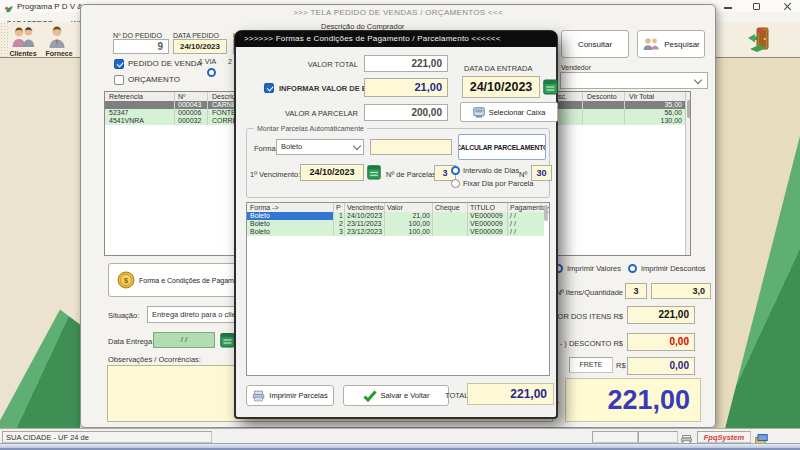  Describe the element at coordinates (756, 243) in the screenshot. I see `green-shape-right` at that location.